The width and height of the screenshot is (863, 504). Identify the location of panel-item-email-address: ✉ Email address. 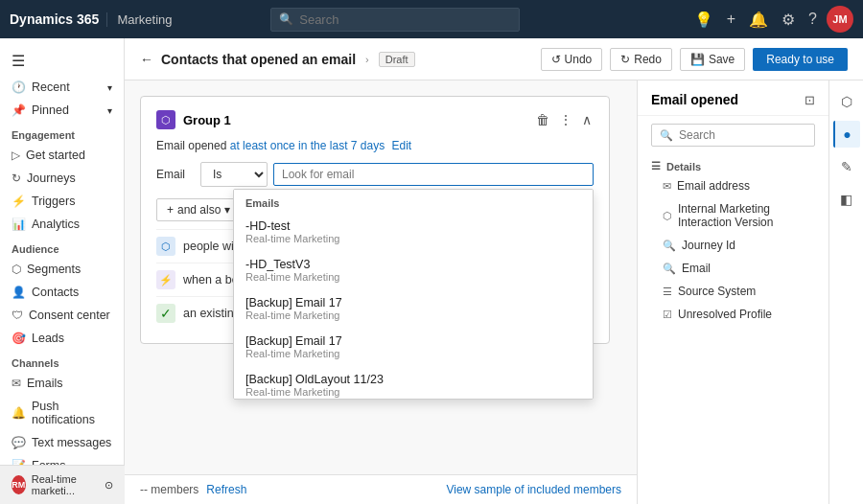
(733, 186).